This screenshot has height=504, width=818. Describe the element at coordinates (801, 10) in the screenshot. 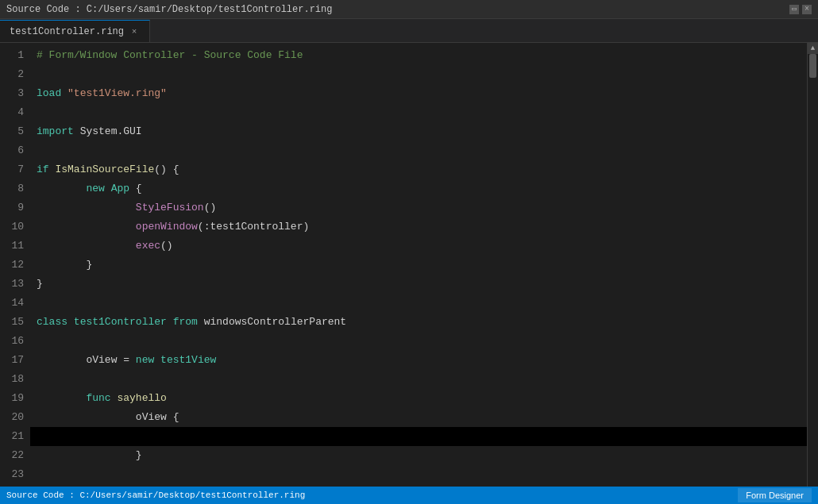

I see `title-bar-controls: ▭ ×` at that location.